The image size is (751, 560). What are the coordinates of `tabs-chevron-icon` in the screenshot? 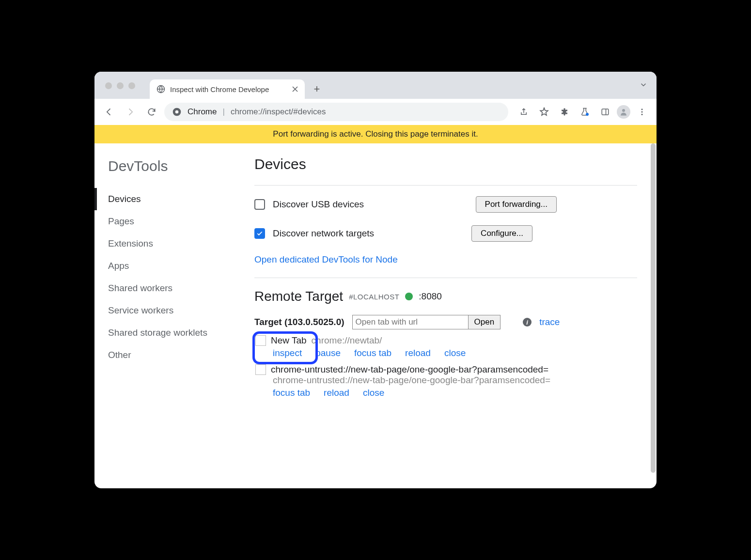 It's located at (643, 85).